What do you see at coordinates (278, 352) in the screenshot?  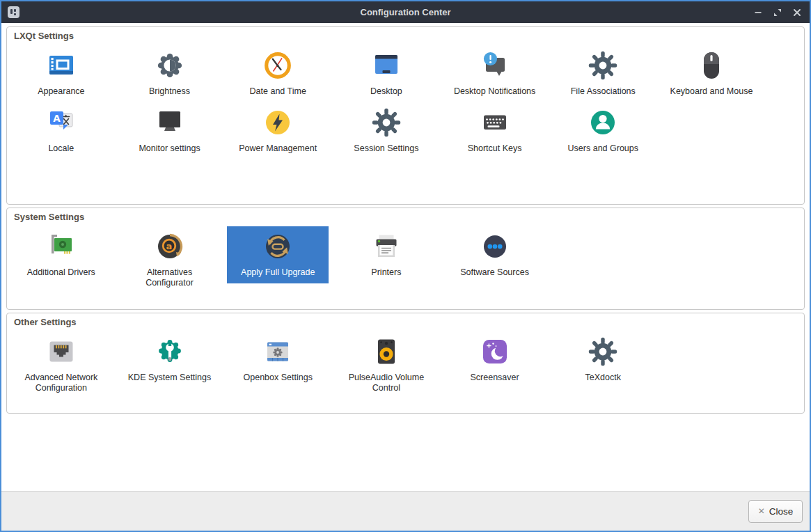 I see `window-gear-icon` at bounding box center [278, 352].